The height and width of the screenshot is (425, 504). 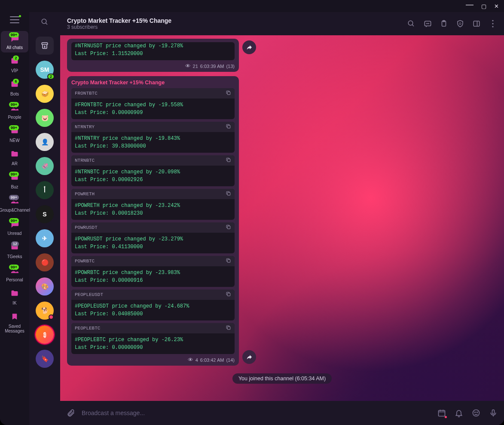 I want to click on chat-avatar: S, so click(x=45, y=214).